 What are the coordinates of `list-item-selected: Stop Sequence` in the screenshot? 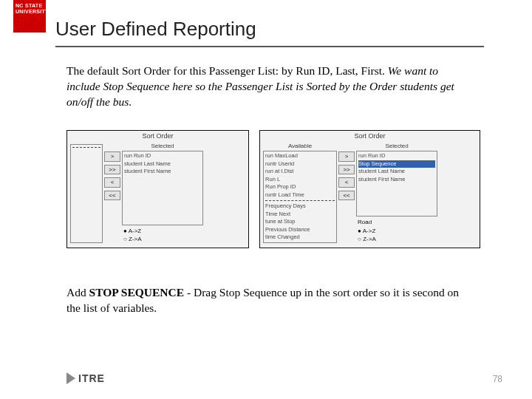 It's located at (397, 164).